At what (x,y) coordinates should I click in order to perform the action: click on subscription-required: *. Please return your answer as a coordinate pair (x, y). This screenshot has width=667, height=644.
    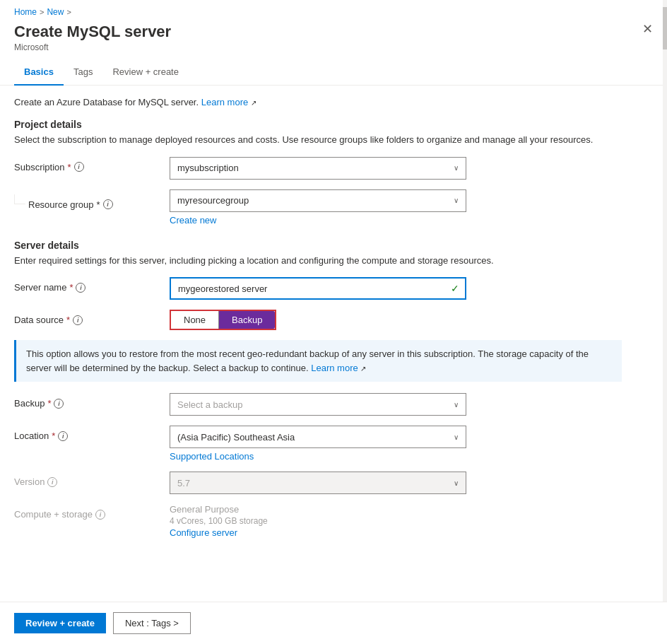
    Looking at the image, I should click on (69, 167).